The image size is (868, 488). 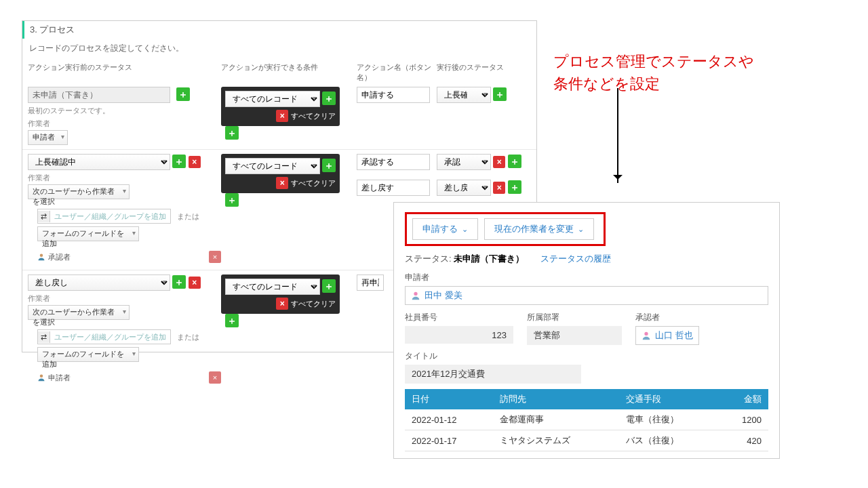 What do you see at coordinates (669, 399) in the screenshot?
I see `th-trans: 交通手段` at bounding box center [669, 399].